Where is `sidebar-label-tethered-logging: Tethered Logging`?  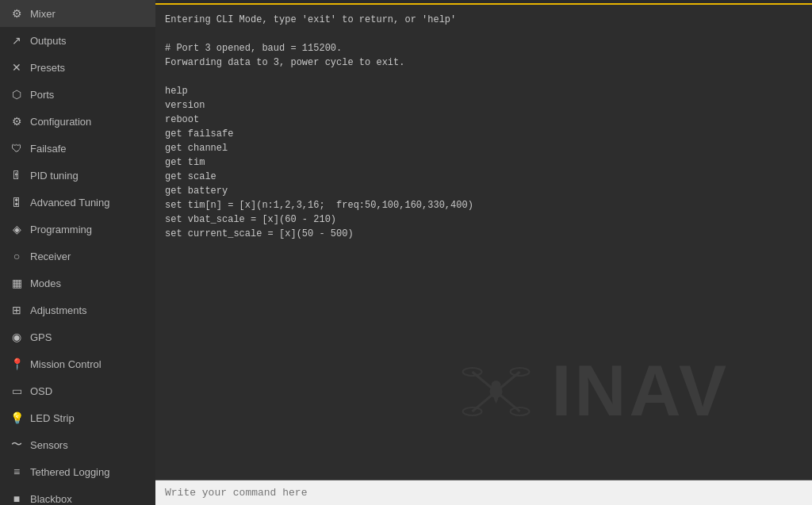
sidebar-label-tethered-logging: Tethered Logging is located at coordinates (70, 472).